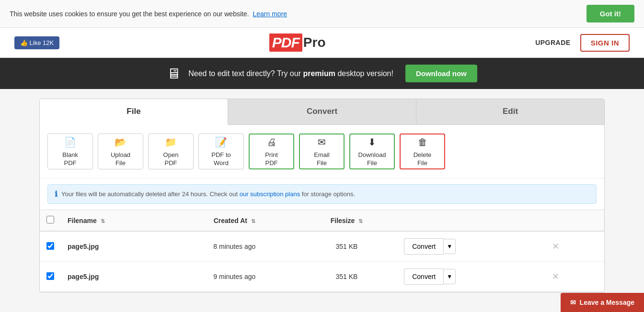 Image resolution: width=644 pixels, height=312 pixels. What do you see at coordinates (583, 43) in the screenshot?
I see `header-right: UPGRADE SIGN IN` at bounding box center [583, 43].